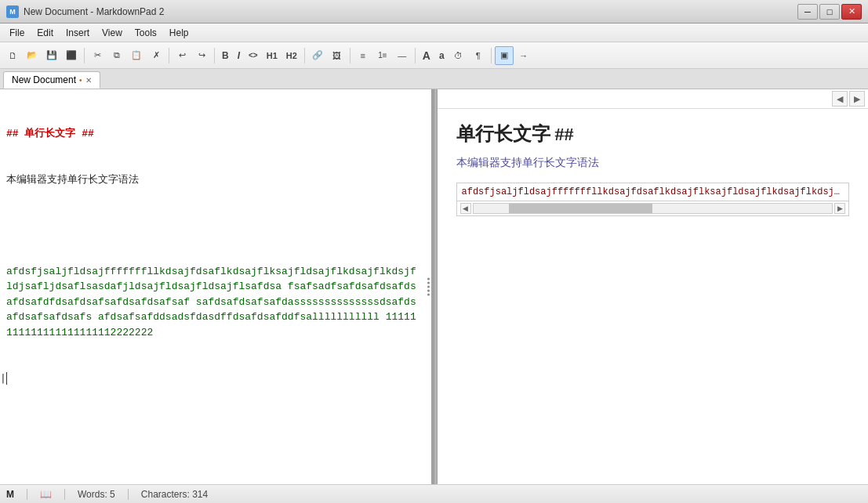 This screenshot has height=503, width=868. Describe the element at coordinates (112, 33) in the screenshot. I see `menu-view: View` at that location.